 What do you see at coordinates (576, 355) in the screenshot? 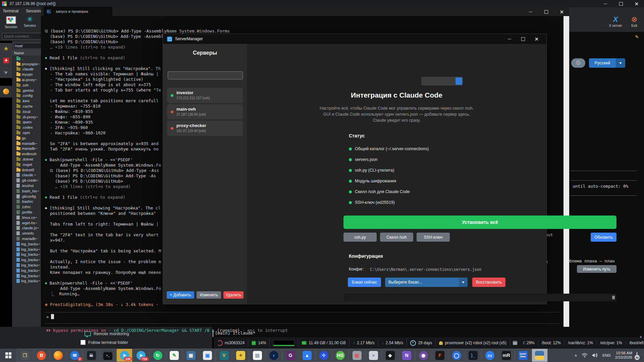
I see `tray-chevron-icon: ∧` at bounding box center [576, 355].